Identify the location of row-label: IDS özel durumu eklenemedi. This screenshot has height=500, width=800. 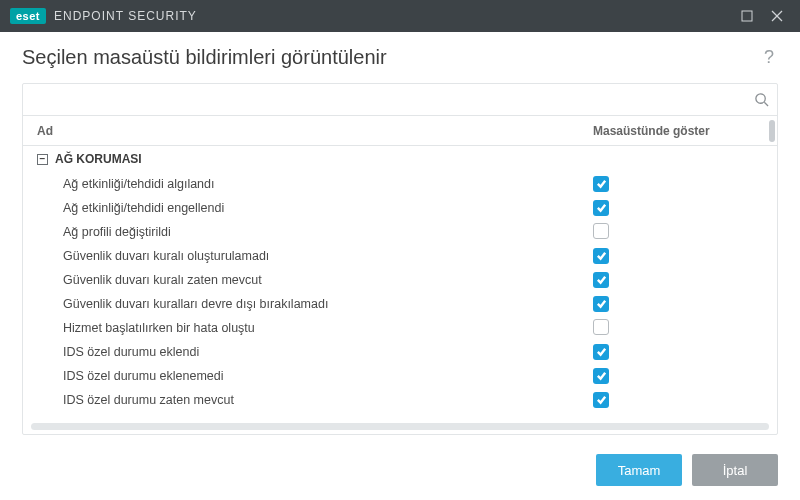
(334, 376).